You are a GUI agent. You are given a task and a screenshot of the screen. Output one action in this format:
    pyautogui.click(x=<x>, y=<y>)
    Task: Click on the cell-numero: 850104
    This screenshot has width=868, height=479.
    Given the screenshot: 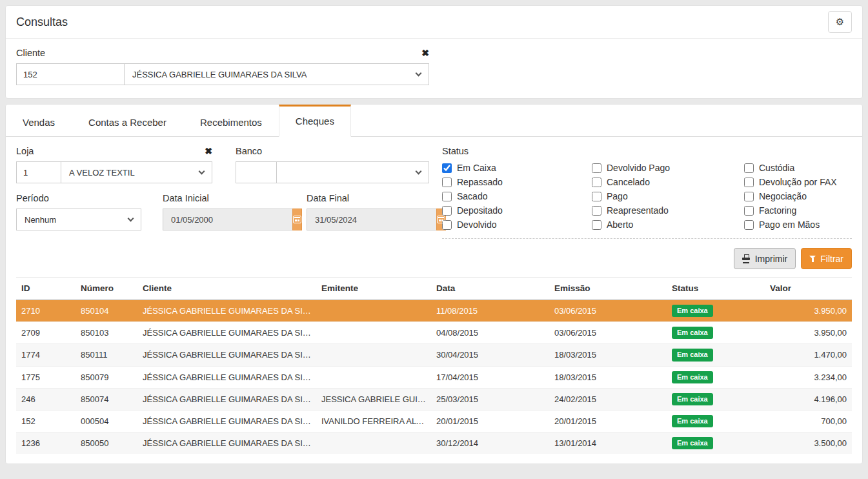 What is the action you would take?
    pyautogui.click(x=106, y=311)
    